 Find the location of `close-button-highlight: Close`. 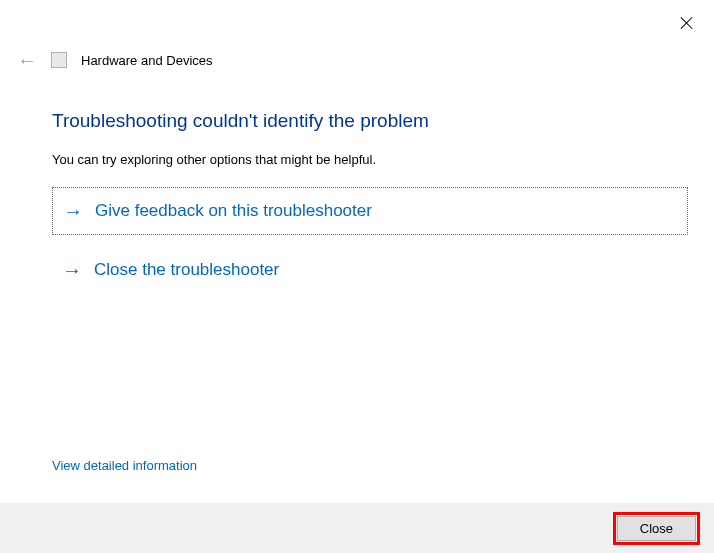

close-button-highlight: Close is located at coordinates (656, 528).